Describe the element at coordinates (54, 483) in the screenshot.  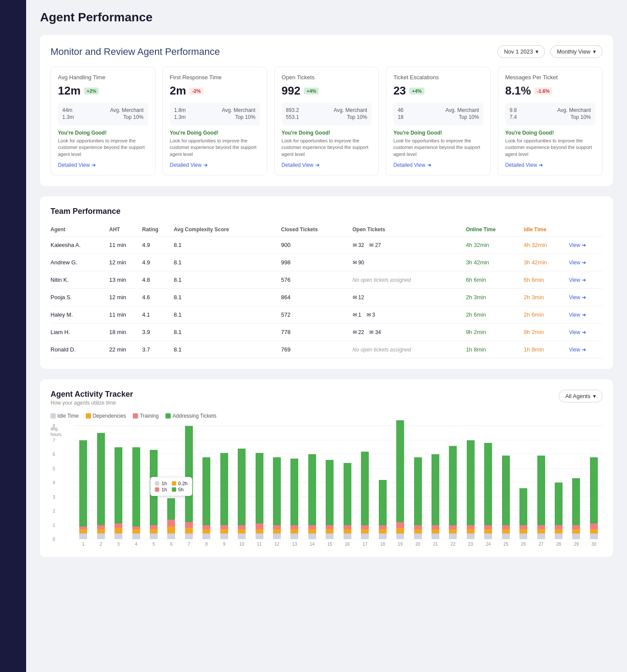
I see `y-label-4: 4` at that location.